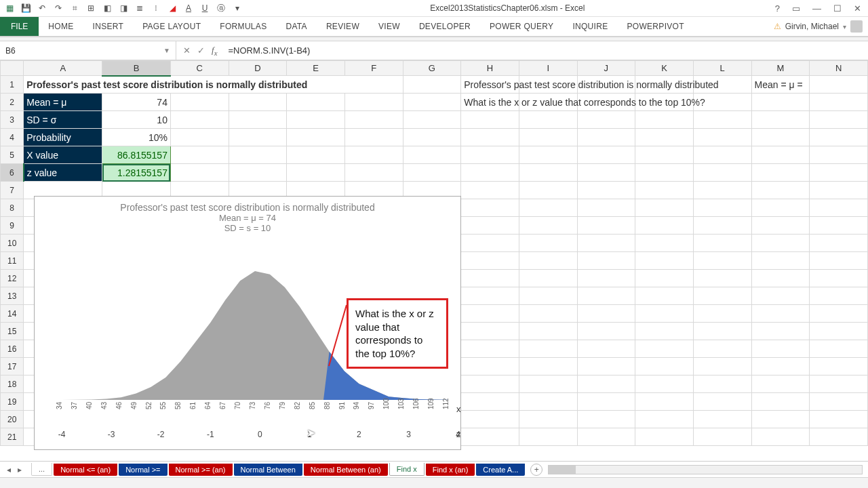 This screenshot has width=868, height=488. I want to click on col-C: C, so click(199, 68).